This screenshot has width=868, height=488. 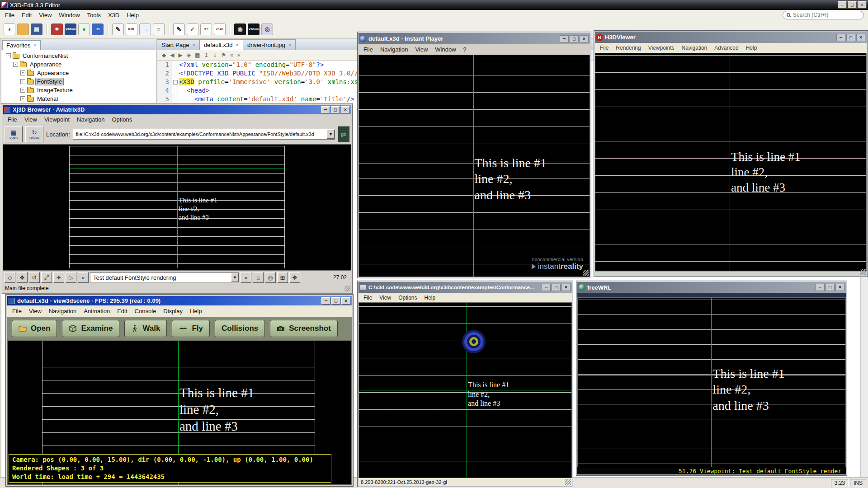 I want to click on pan-tilt-button: ✥, so click(x=295, y=277).